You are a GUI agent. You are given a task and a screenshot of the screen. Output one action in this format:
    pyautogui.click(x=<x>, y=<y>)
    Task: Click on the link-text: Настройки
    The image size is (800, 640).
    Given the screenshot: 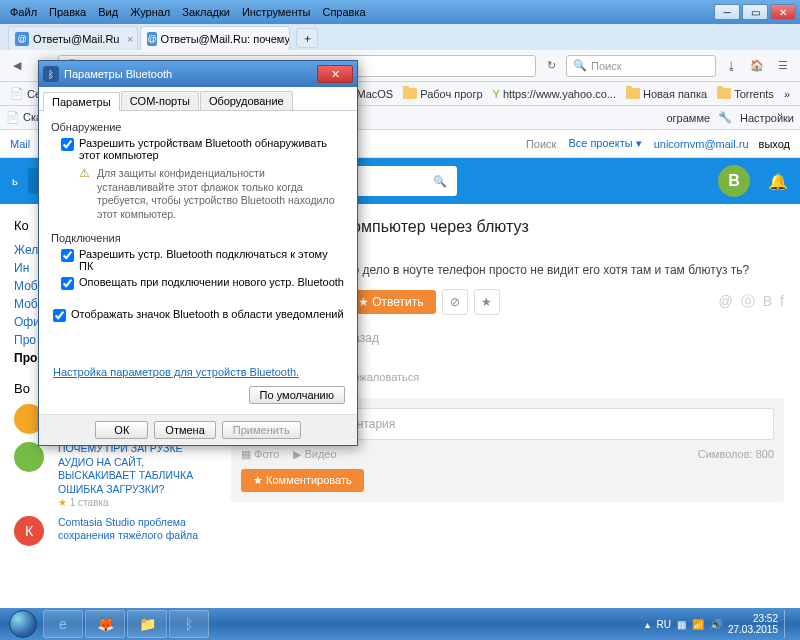 What is the action you would take?
    pyautogui.click(x=767, y=118)
    